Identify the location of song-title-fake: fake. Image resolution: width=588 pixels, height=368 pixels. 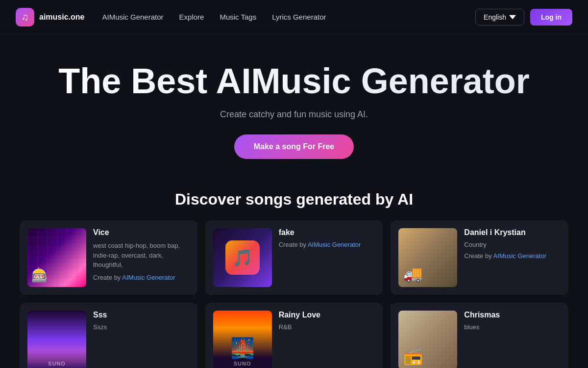
(327, 233).